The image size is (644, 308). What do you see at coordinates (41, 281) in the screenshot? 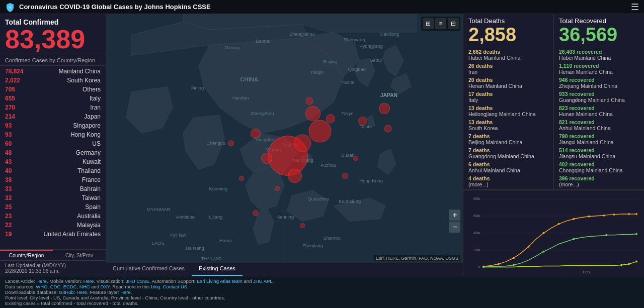
I see `footer-link-lancet: Here` at bounding box center [41, 281].